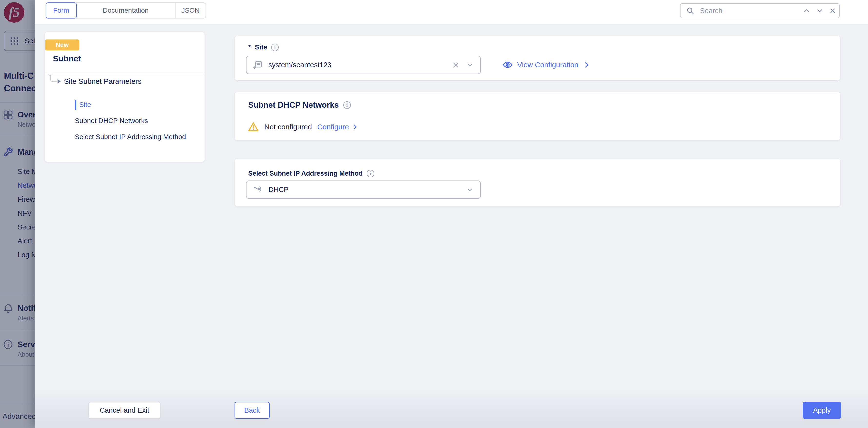 This screenshot has width=868, height=428. I want to click on tree-item-site-label: Site, so click(85, 105).